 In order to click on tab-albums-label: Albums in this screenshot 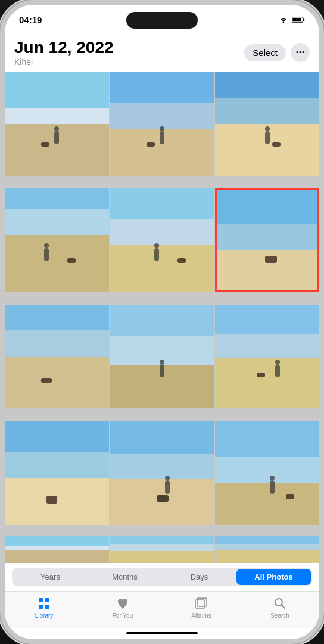, I will do `click(201, 615)`.